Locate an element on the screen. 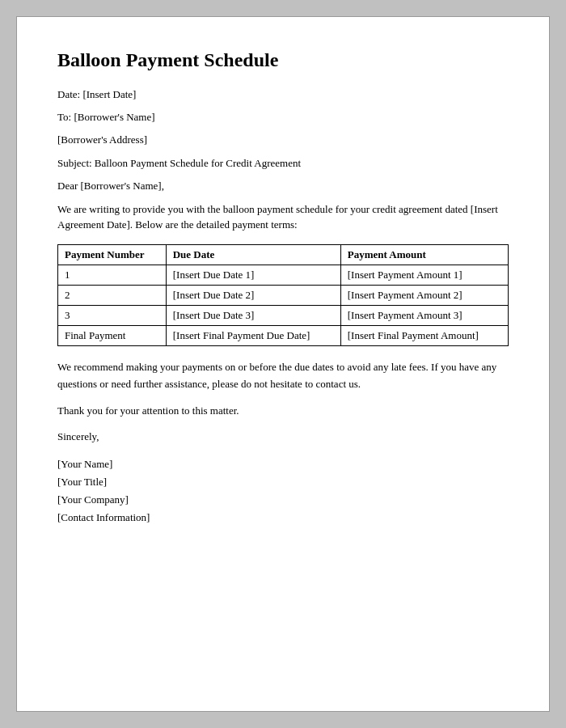 The image size is (566, 728). signer-company: [Your Company] is located at coordinates (283, 500).